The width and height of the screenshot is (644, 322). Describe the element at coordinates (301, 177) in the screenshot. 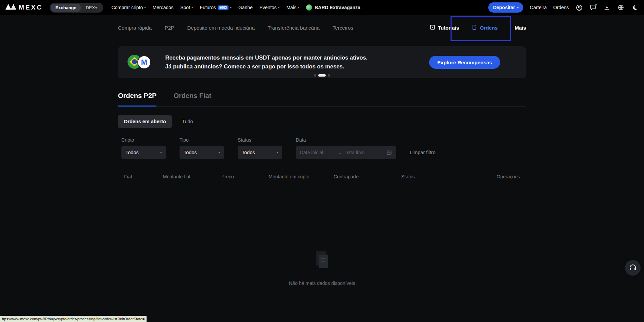

I see `column-header-montante-cripto: Montante em cripto` at that location.